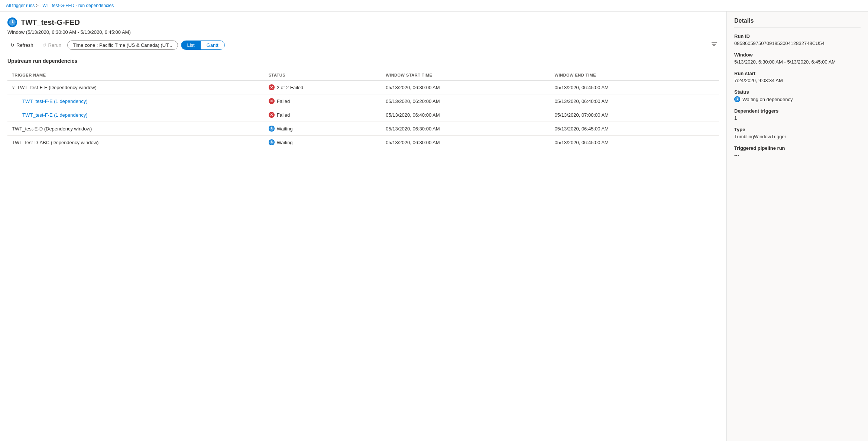 The width and height of the screenshot is (868, 443). I want to click on section-title: Upstream run dependencies, so click(363, 61).